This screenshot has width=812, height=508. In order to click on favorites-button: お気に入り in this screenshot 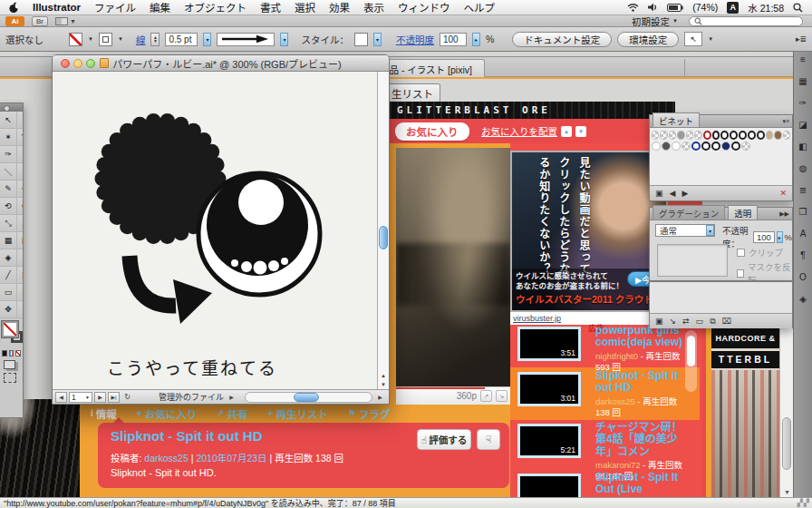, I will do `click(432, 132)`.